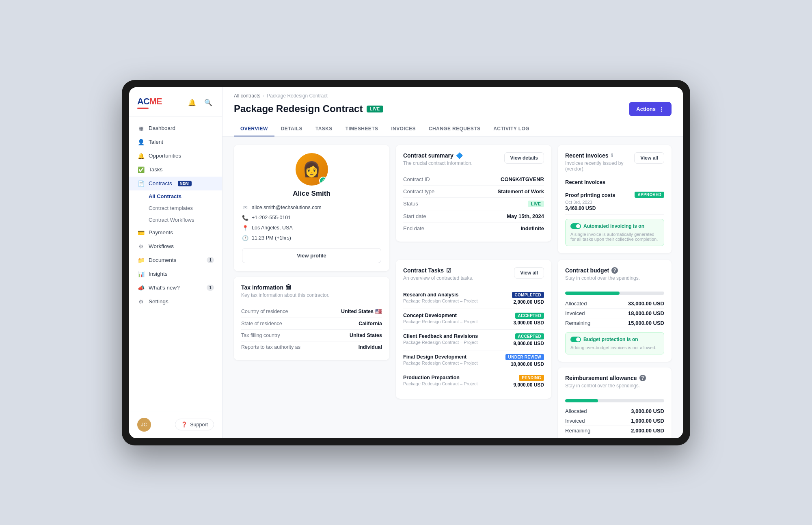  I want to click on tab-change-requests: CHANGE REQUESTS, so click(455, 129).